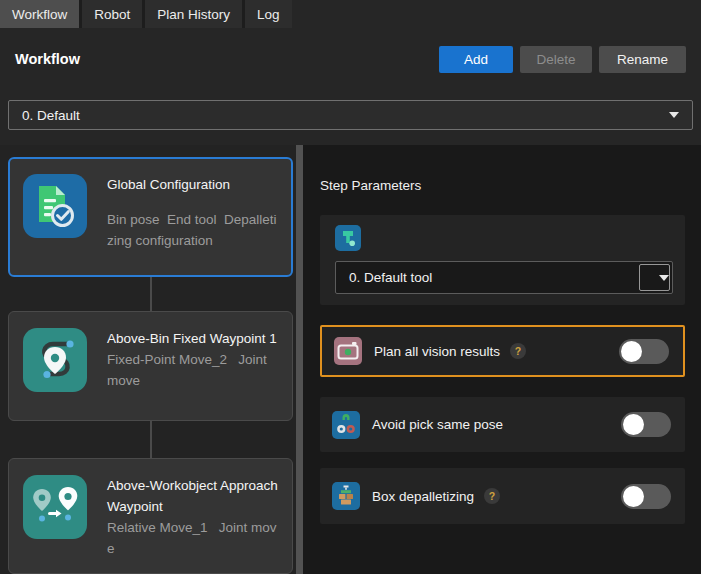 This screenshot has width=701, height=574. What do you see at coordinates (55, 360) in the screenshot?
I see `fixed-point-move-icon` at bounding box center [55, 360].